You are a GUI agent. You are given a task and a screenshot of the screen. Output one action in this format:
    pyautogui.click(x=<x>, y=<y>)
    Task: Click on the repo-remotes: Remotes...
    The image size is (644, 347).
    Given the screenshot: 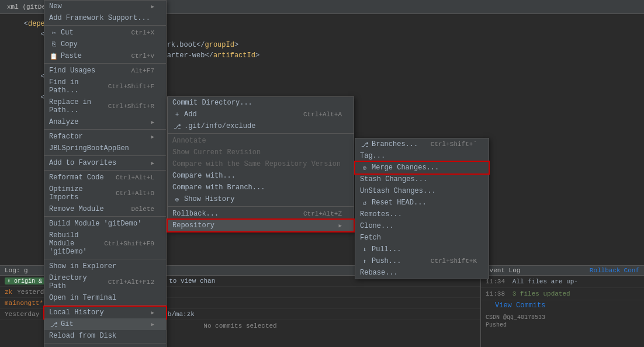 What is the action you would take?
    pyautogui.click(x=422, y=214)
    